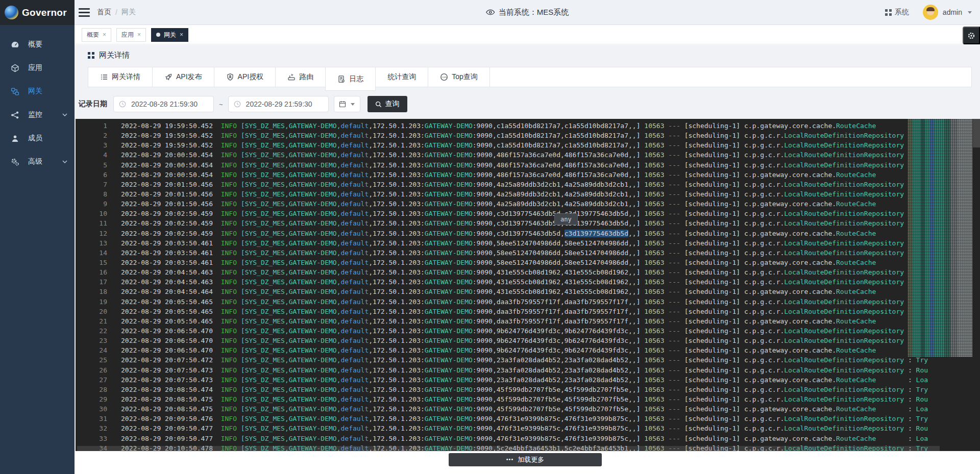  I want to click on log-line: 282022-08-29 20:08:50.474 INFO [SYS_DZ_M…, so click(528, 390).